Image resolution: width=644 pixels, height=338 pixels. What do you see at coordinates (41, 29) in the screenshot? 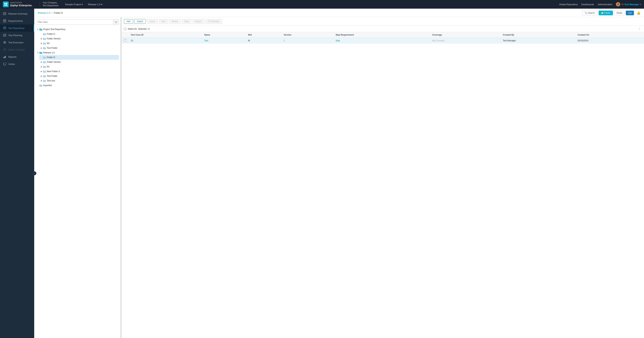
I see `folder-open-icon` at bounding box center [41, 29].